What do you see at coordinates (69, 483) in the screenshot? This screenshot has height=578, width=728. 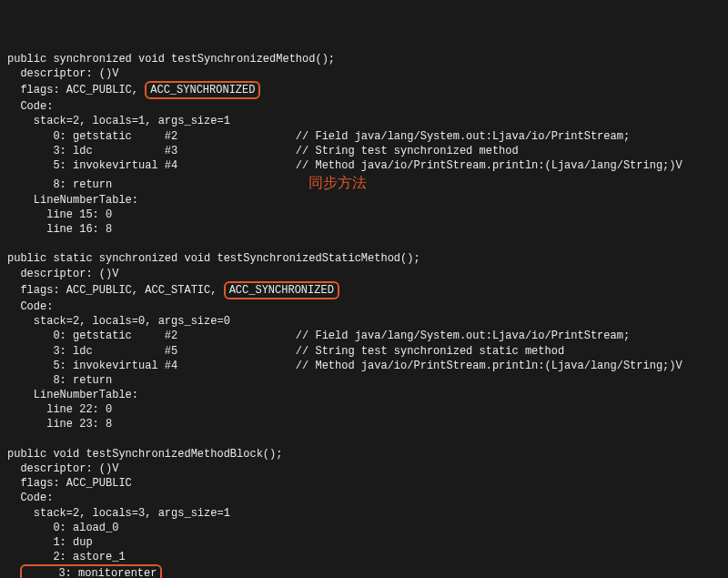 I see `method3-flags: flags: ACC_PUBLIC` at bounding box center [69, 483].